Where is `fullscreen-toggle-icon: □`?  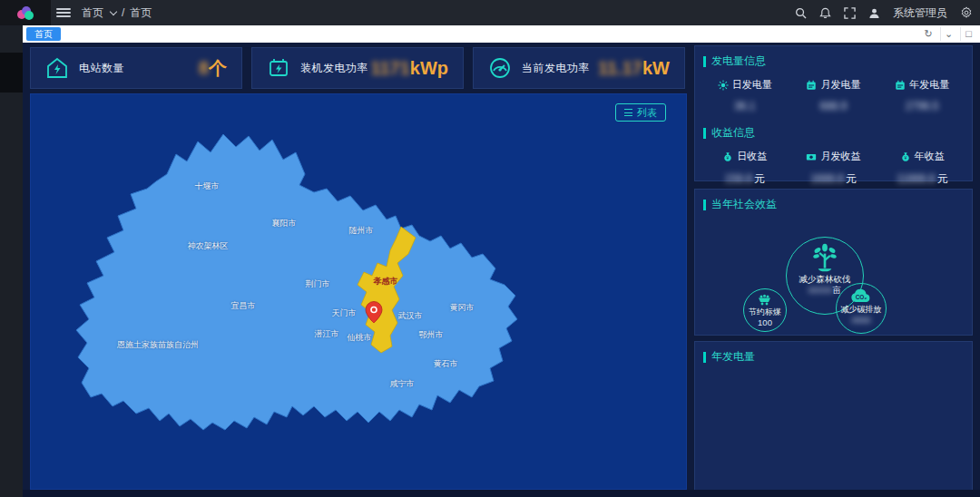 fullscreen-toggle-icon: □ is located at coordinates (968, 34).